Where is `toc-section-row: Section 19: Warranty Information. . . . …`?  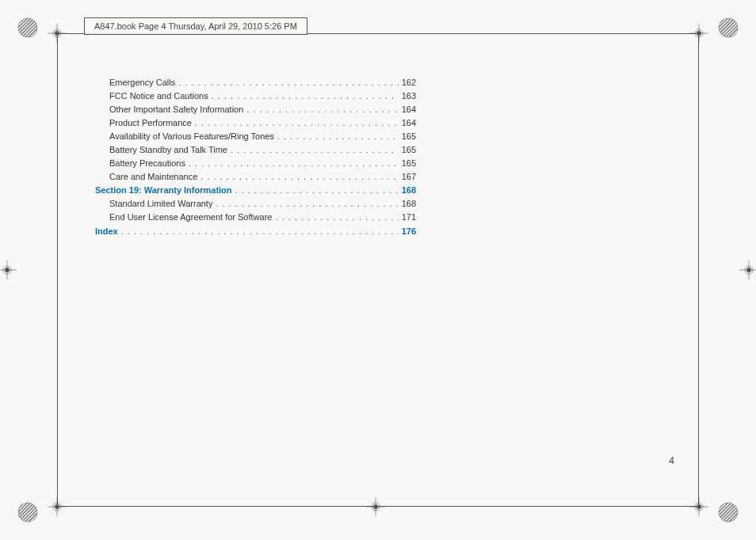 toc-section-row: Section 19: Warranty Information. . . . … is located at coordinates (255, 190).